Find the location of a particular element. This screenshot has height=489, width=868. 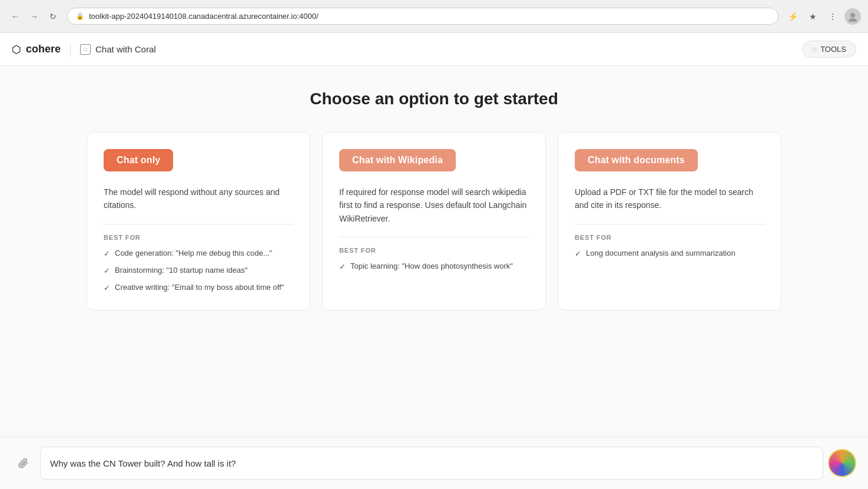

tools-dot is located at coordinates (814, 49).